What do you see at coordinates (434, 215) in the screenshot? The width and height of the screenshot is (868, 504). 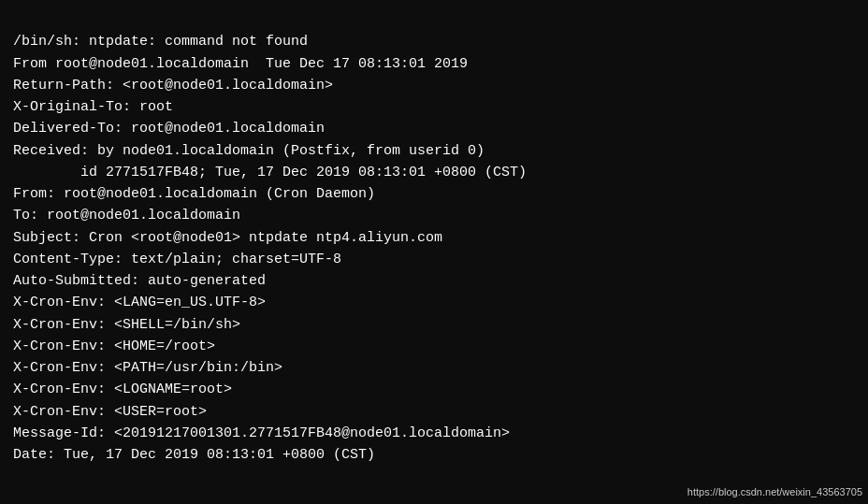 I see `terminal-line: To: root@node01.localdomain` at bounding box center [434, 215].